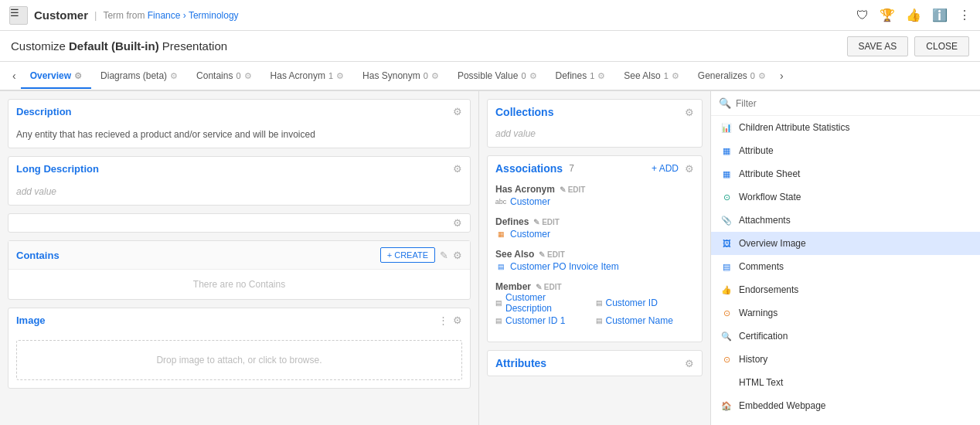 This screenshot has width=980, height=425. I want to click on associations-card-header: Associations 7 + ADD ⚙, so click(595, 168).